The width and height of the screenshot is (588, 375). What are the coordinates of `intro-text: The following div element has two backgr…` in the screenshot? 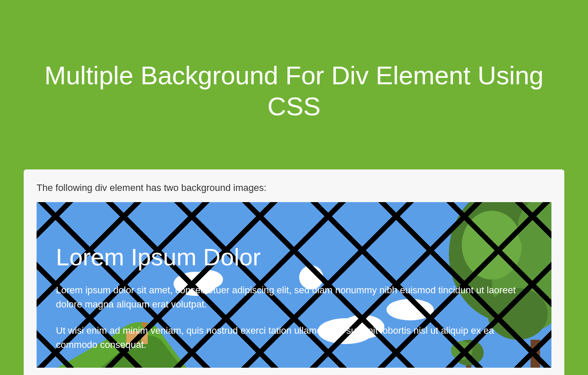 It's located at (294, 188).